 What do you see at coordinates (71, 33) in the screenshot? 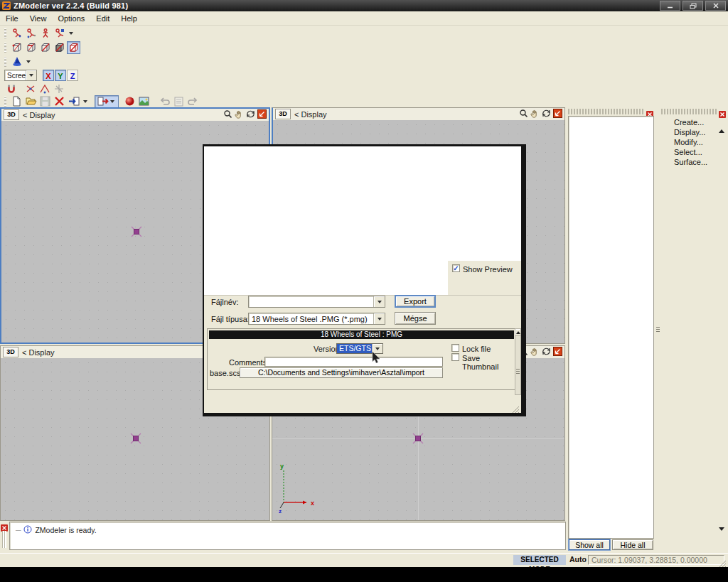
I see `skeleton-tools-dropdown-icon` at bounding box center [71, 33].